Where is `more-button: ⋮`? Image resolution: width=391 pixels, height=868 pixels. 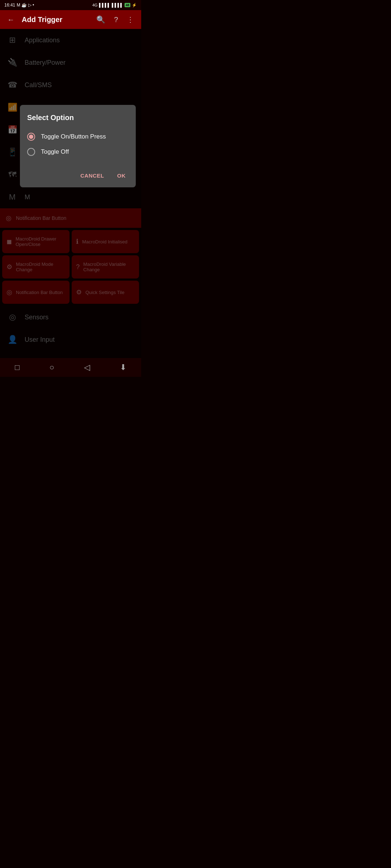 more-button: ⋮ is located at coordinates (130, 20).